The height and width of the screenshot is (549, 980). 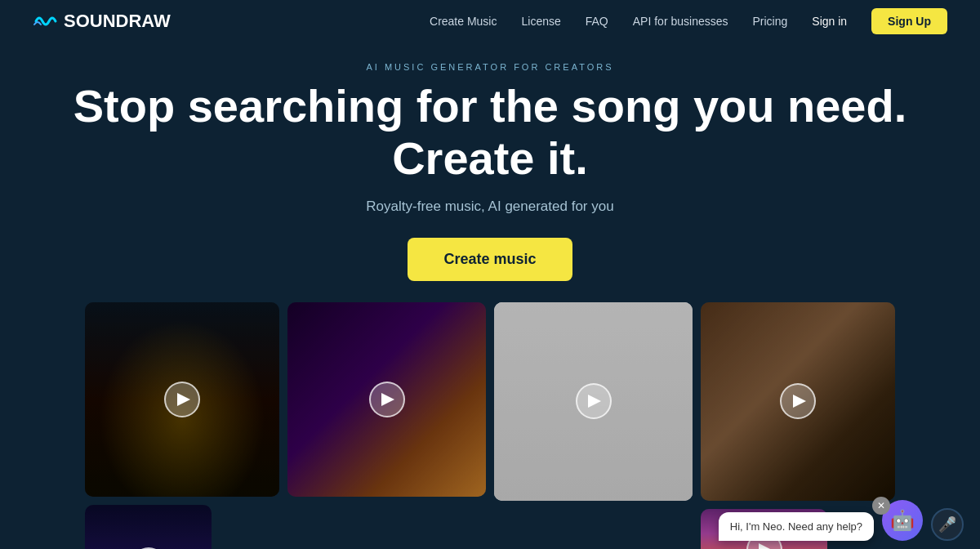 What do you see at coordinates (830, 21) in the screenshot?
I see `signin-button: Sign in` at bounding box center [830, 21].